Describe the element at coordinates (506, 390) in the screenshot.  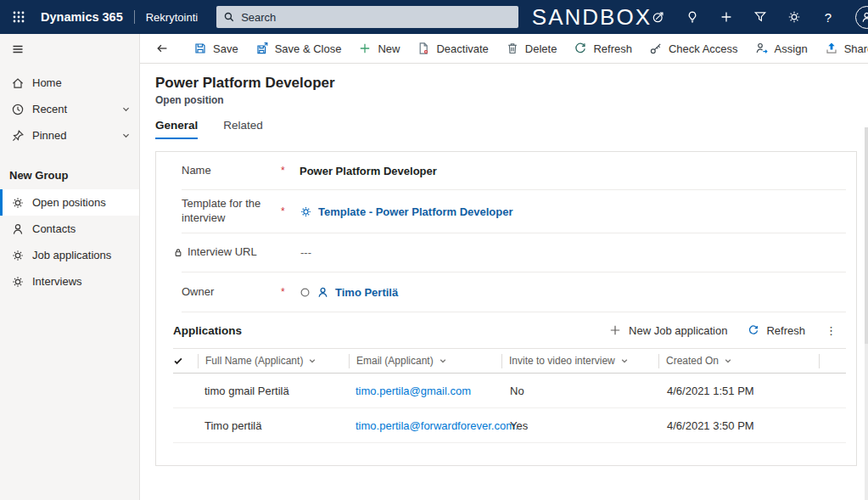
I see `grid-row: timo gmail Pertilä timo.pertila@gmail.co…` at that location.